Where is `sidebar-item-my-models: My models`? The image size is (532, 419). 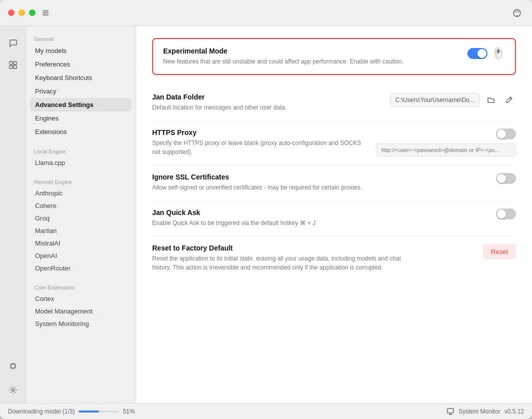 sidebar-item-my-models: My models is located at coordinates (81, 51).